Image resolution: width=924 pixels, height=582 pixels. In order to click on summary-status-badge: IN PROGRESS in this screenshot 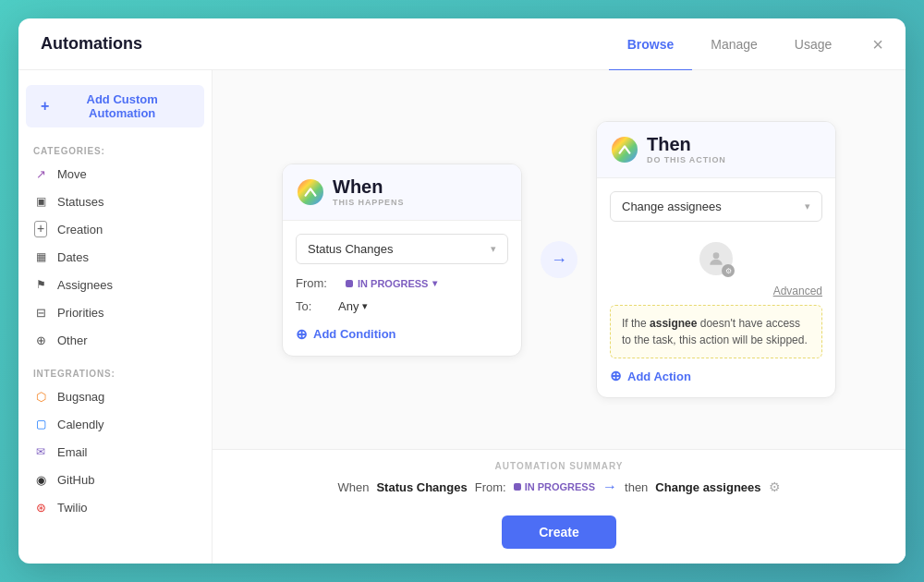, I will do `click(554, 487)`.